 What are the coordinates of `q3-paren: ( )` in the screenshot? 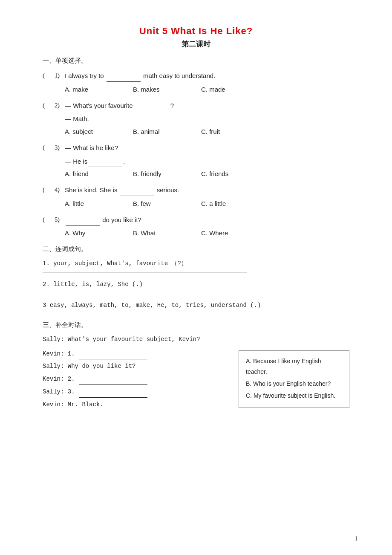 It's located at (49, 147).